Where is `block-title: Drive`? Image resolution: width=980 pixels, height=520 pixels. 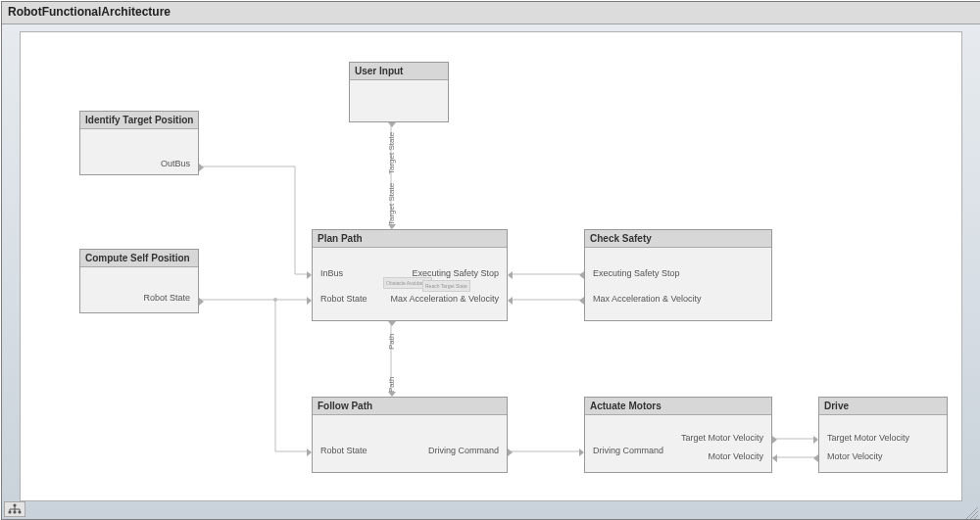
block-title: Drive is located at coordinates (883, 406).